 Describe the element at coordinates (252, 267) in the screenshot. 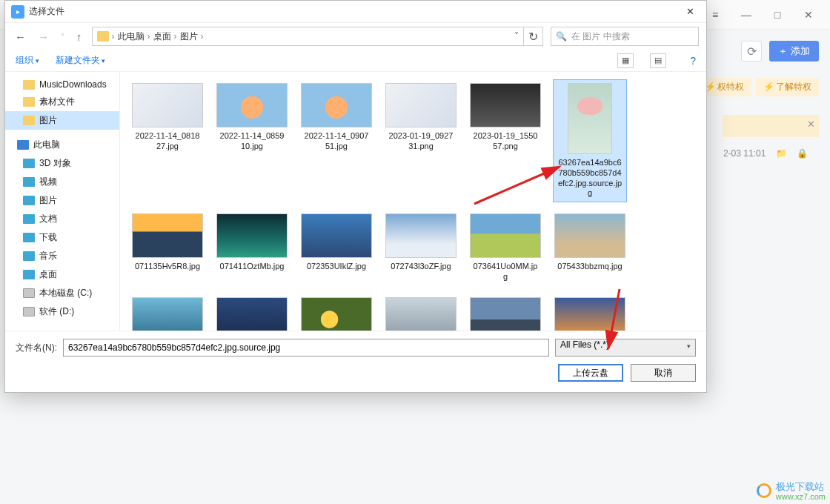

I see `file-name: 071411OztMb.jpg` at that location.